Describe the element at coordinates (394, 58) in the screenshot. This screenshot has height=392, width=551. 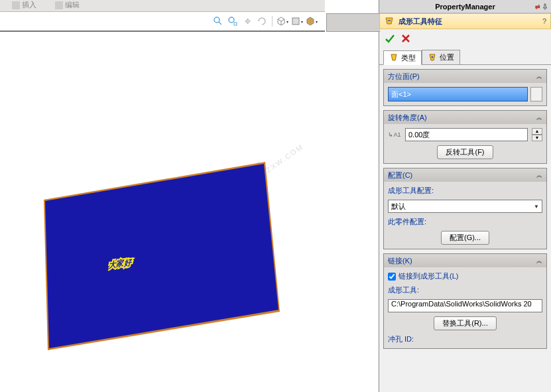
I see `type-tab-icon` at that location.